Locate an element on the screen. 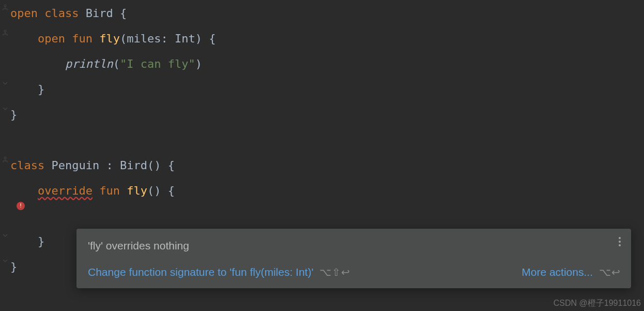  tooltip-actions: Change function signature to 'fun fly(mi… is located at coordinates (355, 272).